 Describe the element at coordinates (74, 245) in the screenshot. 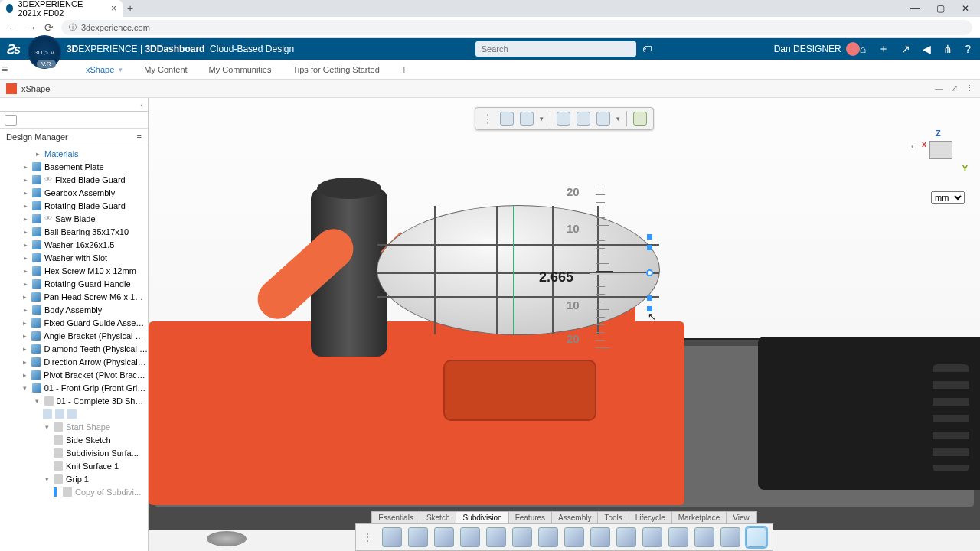

I see `tree-item: ▸Washer 16x26x1.5` at that location.